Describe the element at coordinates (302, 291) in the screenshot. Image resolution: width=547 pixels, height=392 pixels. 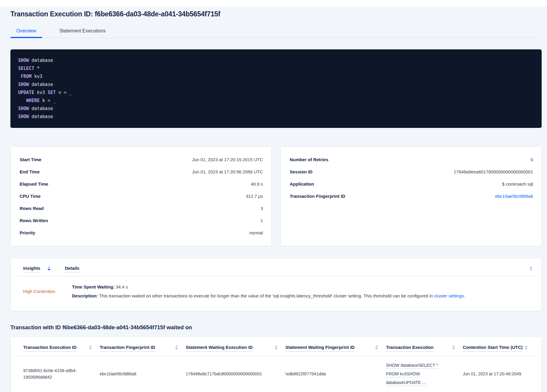
I see `insight-details: Time Spent Waiting: 34.4 s Description: …` at that location.